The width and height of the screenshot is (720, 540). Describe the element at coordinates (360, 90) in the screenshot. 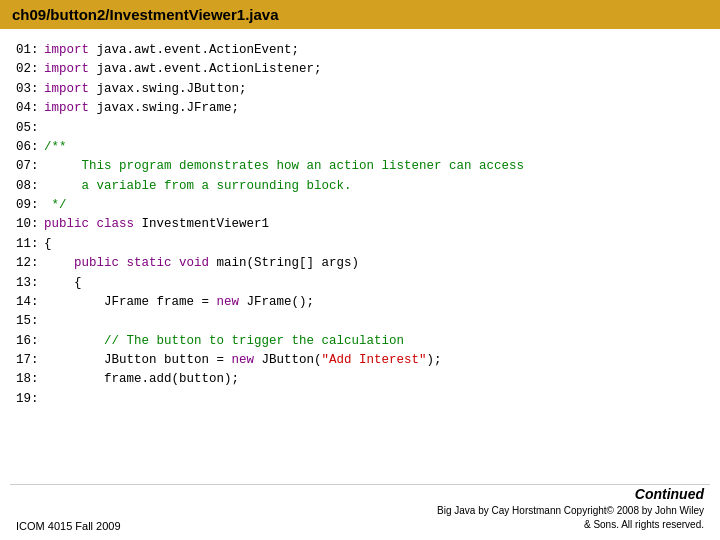

I see `code-line-03: 03: import javax.swing.JButton;` at that location.